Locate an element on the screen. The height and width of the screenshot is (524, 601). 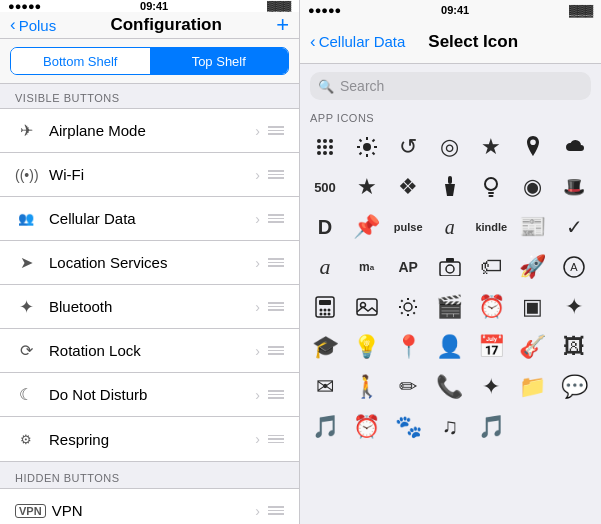
icon-clock: ⏰ is located at coordinates (491, 307).